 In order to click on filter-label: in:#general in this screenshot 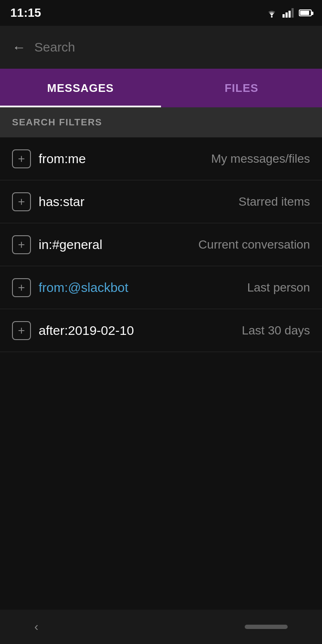, I will do `click(70, 245)`.